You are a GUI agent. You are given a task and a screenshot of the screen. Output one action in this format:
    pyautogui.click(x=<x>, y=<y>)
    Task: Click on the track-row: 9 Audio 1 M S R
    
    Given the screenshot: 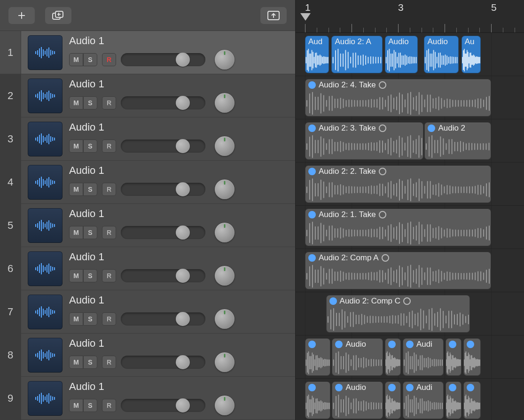 What is the action you would take?
    pyautogui.click(x=148, y=398)
    